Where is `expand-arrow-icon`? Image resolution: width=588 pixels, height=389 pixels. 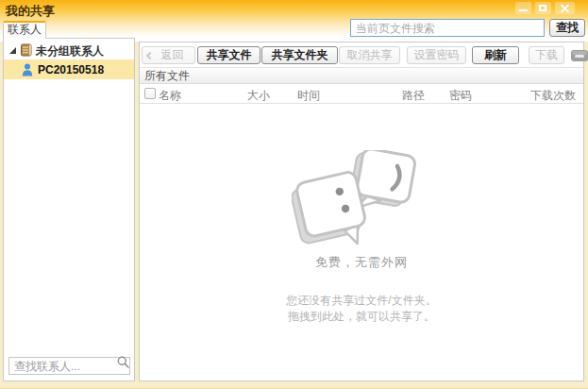
expand-arrow-icon is located at coordinates (13, 51).